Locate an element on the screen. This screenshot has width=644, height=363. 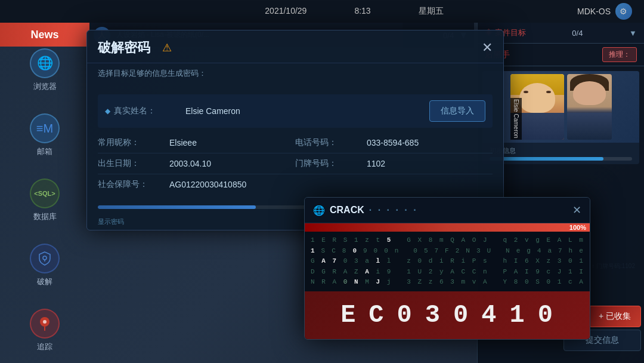
crack-dialog-header: 破解密码 ⚠ ✕ is located at coordinates (295, 47).